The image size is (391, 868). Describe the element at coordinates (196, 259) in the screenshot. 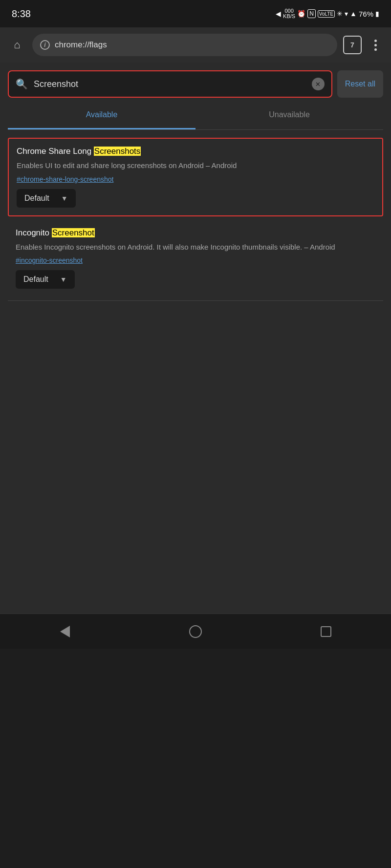

I see `flag-item-incognito-screenshot: Incognito Screenshot Enables Incognito s…` at that location.